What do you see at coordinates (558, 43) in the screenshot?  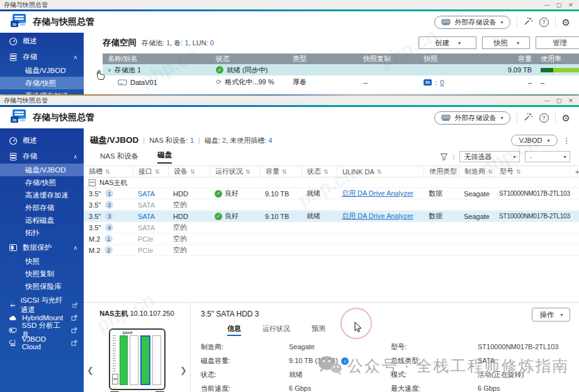 I see `manage-button: 管理` at bounding box center [558, 43].